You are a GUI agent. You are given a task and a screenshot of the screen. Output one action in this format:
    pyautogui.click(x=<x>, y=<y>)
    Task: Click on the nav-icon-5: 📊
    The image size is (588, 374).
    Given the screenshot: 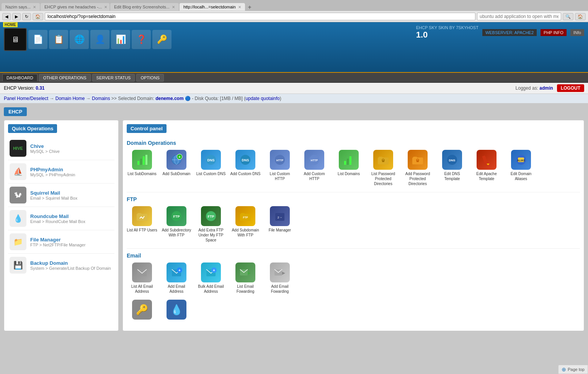 What is the action you would take?
    pyautogui.click(x=121, y=39)
    